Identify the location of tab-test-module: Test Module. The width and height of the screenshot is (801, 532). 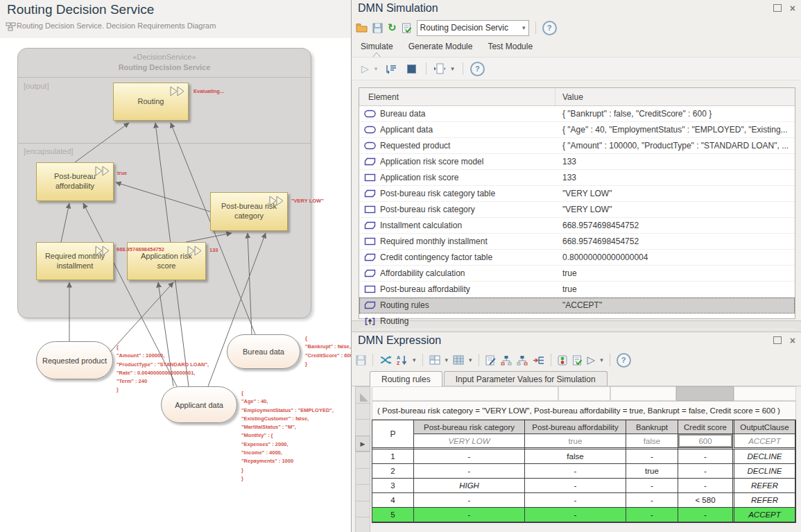
(510, 46).